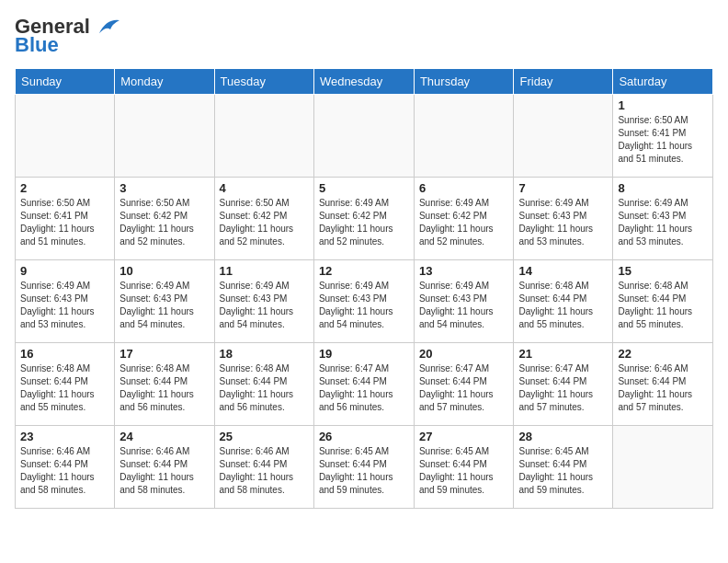 This screenshot has width=728, height=563. What do you see at coordinates (364, 385) in the screenshot?
I see `calendar-cell: 19Sunrise: 6:47 AM Sunset: 6:44 PM Dayli…` at bounding box center [364, 385].